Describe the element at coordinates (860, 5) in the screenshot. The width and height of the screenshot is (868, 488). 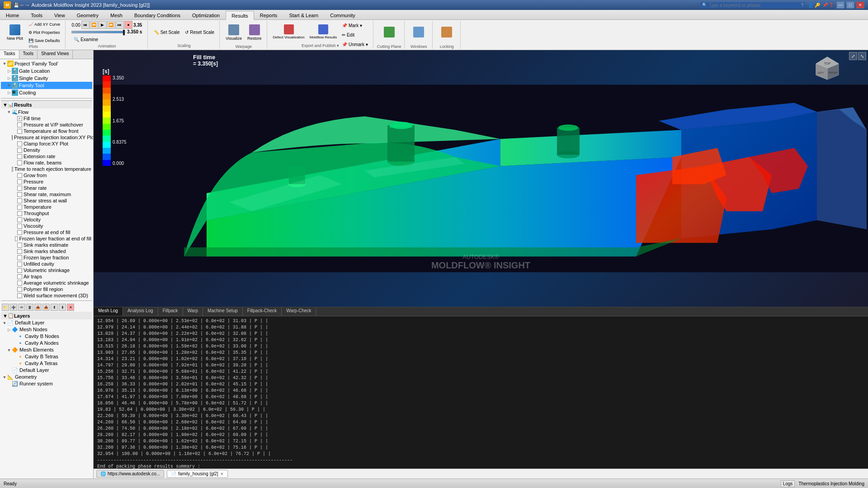
I see `close-button: ✕` at that location.